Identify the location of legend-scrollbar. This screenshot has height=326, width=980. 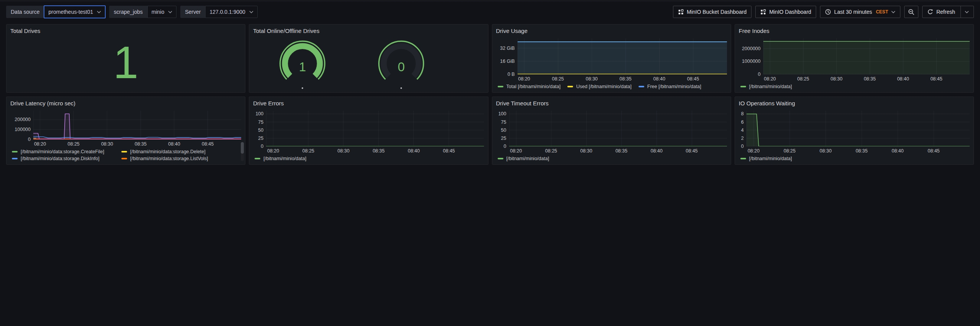
(242, 152).